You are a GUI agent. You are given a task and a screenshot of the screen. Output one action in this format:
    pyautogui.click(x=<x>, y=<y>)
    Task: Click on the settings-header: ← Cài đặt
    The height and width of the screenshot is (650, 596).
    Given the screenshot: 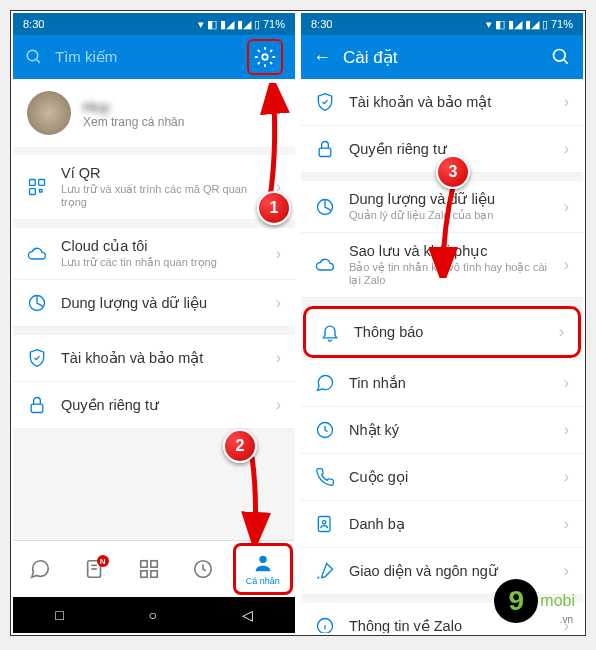 What is the action you would take?
    pyautogui.click(x=442, y=57)
    